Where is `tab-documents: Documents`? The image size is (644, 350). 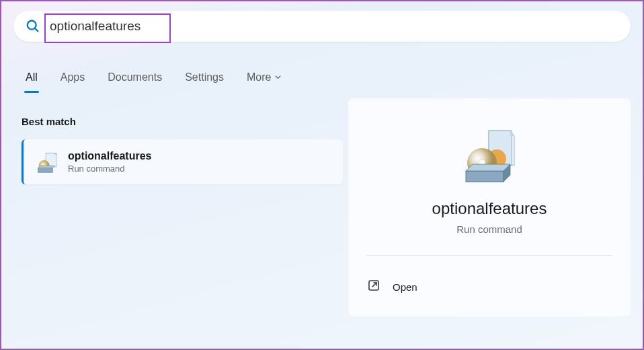 tab-documents: Documents is located at coordinates (134, 82).